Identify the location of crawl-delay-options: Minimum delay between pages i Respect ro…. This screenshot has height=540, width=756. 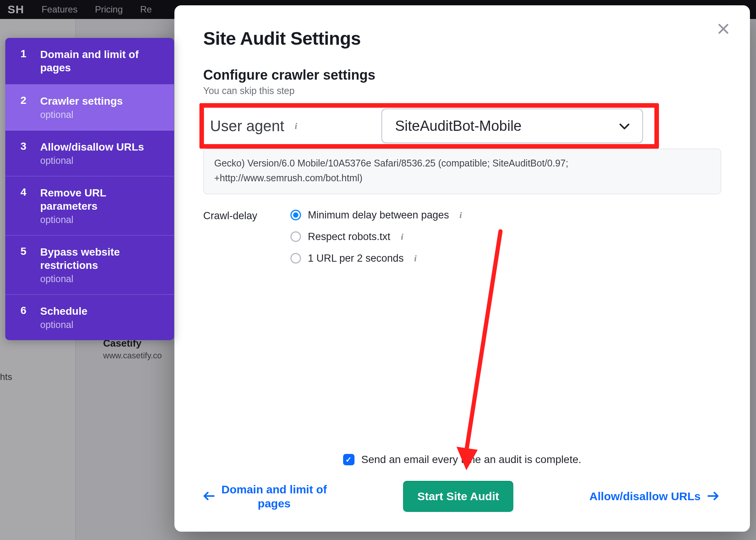
(378, 237).